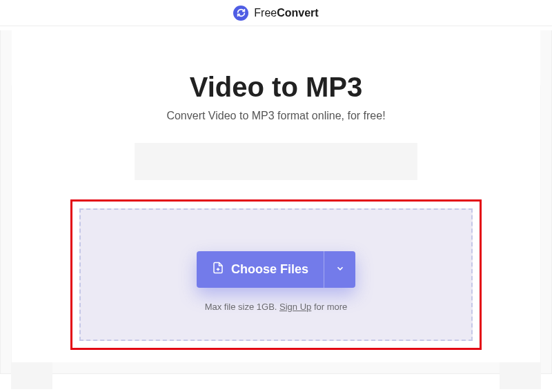 This screenshot has height=392, width=552. Describe the element at coordinates (260, 269) in the screenshot. I see `choose-files-button: Choose Files` at that location.